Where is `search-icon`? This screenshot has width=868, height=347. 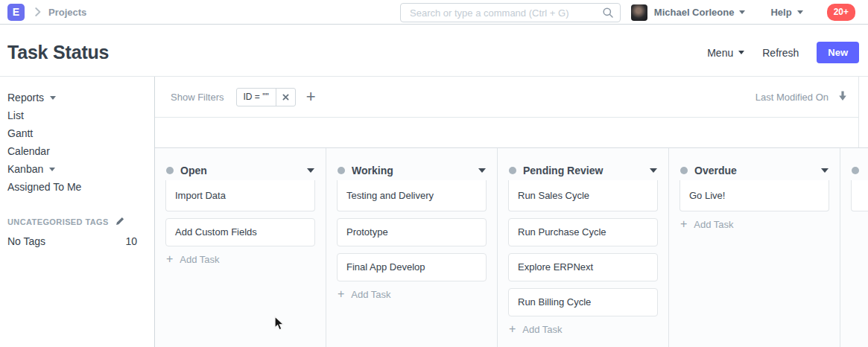
search-icon is located at coordinates (608, 14).